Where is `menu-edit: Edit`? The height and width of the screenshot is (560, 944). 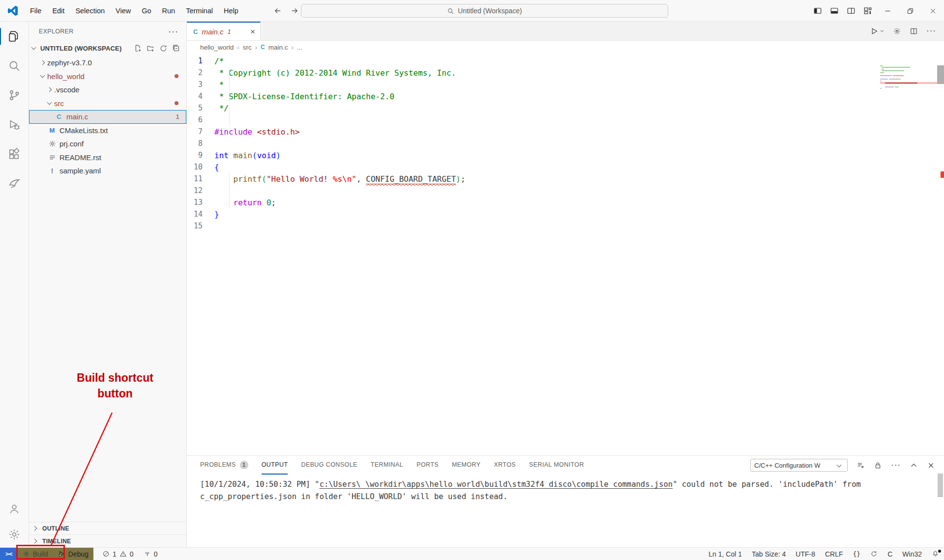 menu-edit: Edit is located at coordinates (58, 11).